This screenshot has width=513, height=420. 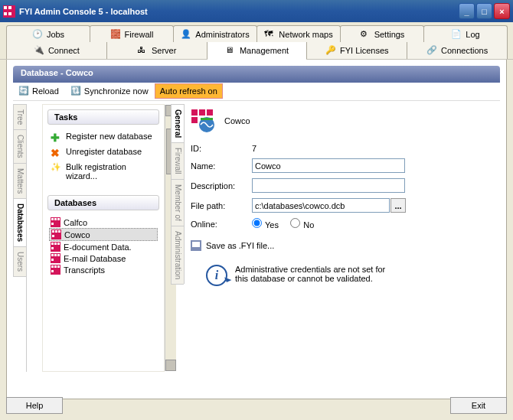 What do you see at coordinates (365, 34) in the screenshot?
I see `settings-icon: ⚙` at bounding box center [365, 34].